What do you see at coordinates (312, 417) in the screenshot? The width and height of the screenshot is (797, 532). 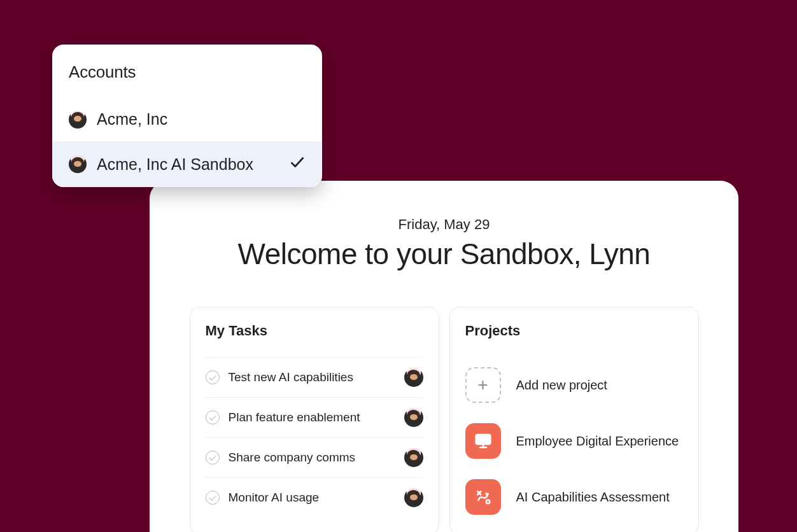 I see `task-label: Plan feature enablement` at bounding box center [312, 417].